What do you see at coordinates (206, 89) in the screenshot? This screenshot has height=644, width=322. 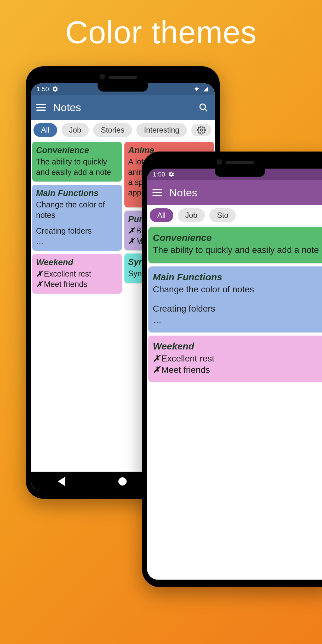 I see `cell-signal-icon` at bounding box center [206, 89].